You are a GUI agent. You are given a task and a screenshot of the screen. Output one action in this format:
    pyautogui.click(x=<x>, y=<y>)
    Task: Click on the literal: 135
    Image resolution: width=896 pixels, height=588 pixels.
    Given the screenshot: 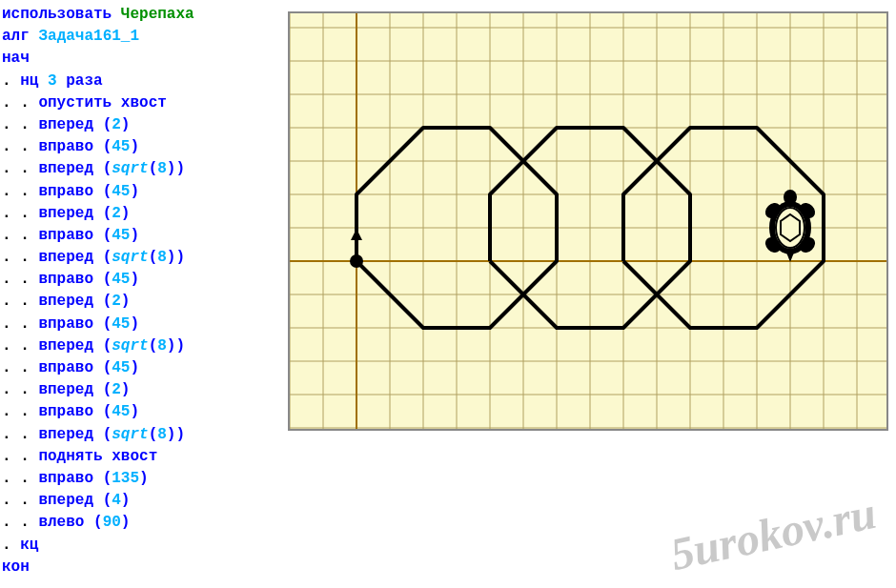 What is the action you would take?
    pyautogui.click(x=126, y=478)
    